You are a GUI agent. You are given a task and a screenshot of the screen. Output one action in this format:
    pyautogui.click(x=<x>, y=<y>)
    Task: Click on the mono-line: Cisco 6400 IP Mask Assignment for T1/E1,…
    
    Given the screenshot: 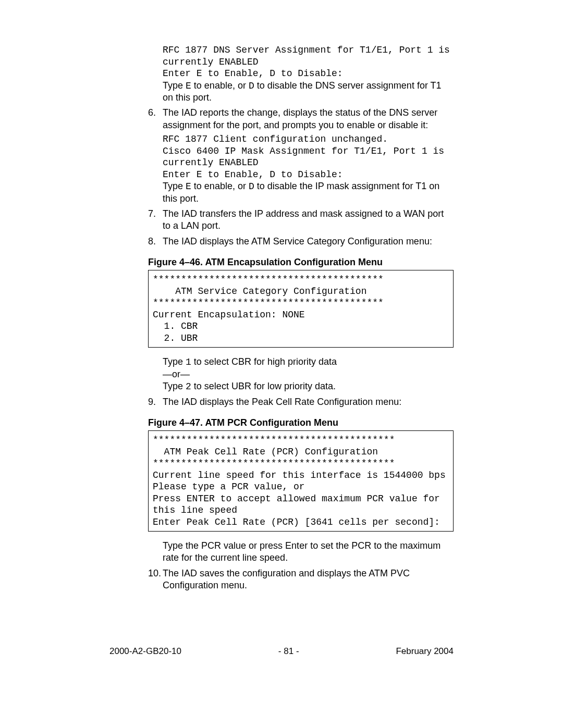 What is the action you would take?
    pyautogui.click(x=308, y=151)
    